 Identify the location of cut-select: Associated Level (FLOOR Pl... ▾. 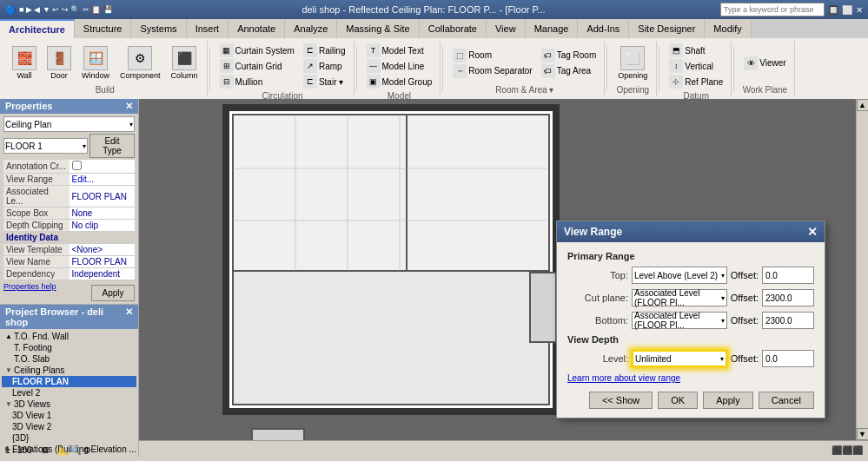
(679, 298).